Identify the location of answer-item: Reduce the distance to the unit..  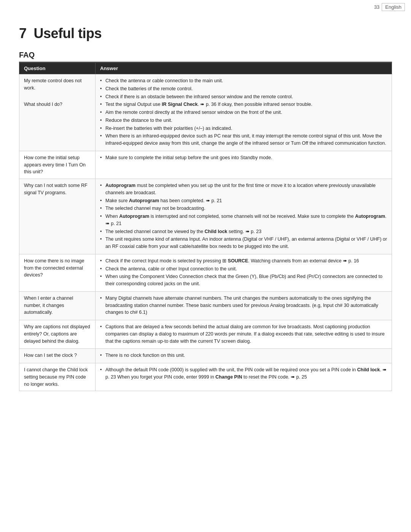
(244, 120).